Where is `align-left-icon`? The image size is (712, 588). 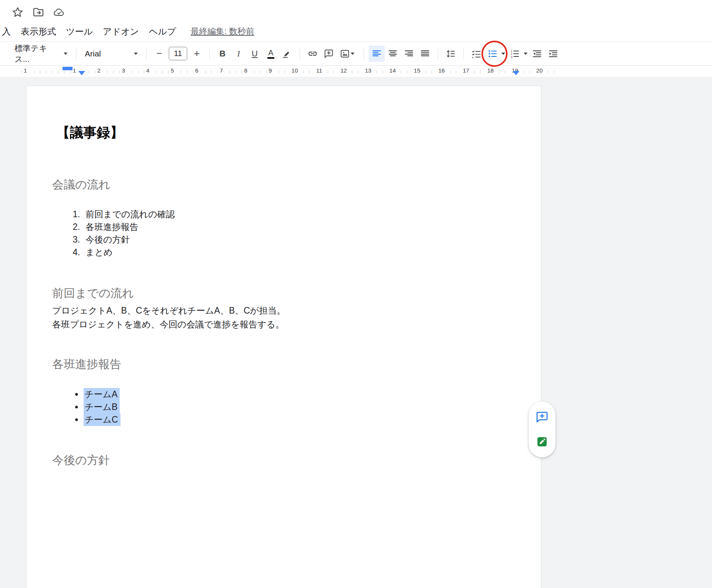 align-left-icon is located at coordinates (377, 54).